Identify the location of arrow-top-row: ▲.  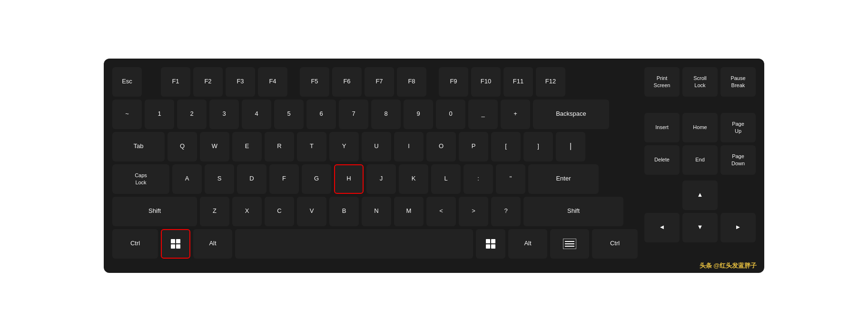
(700, 195).